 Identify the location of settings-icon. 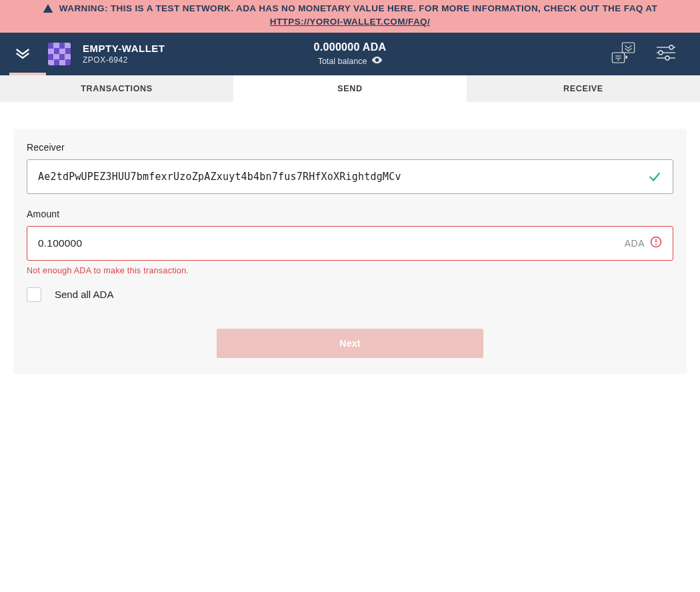
(666, 54).